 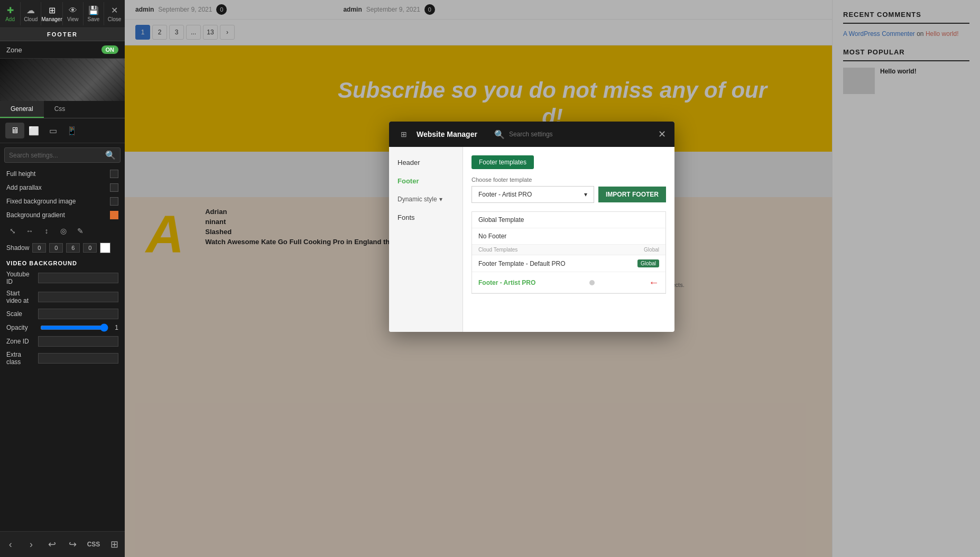 What do you see at coordinates (662, 134) in the screenshot?
I see `modal-close-button: ✕` at bounding box center [662, 134].